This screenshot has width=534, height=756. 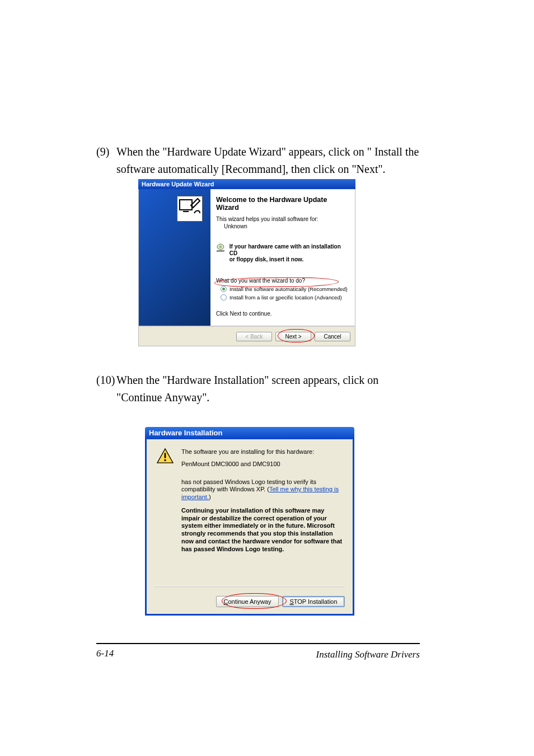 I want to click on msg-warning: Continuing your installation of this sof…, so click(x=262, y=530).